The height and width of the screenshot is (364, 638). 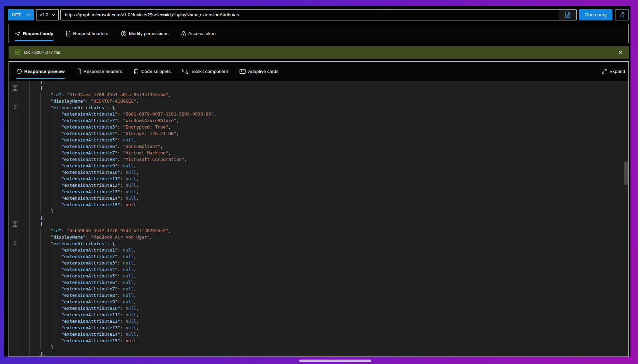 I want to click on close-icon: ✕, so click(x=620, y=52).